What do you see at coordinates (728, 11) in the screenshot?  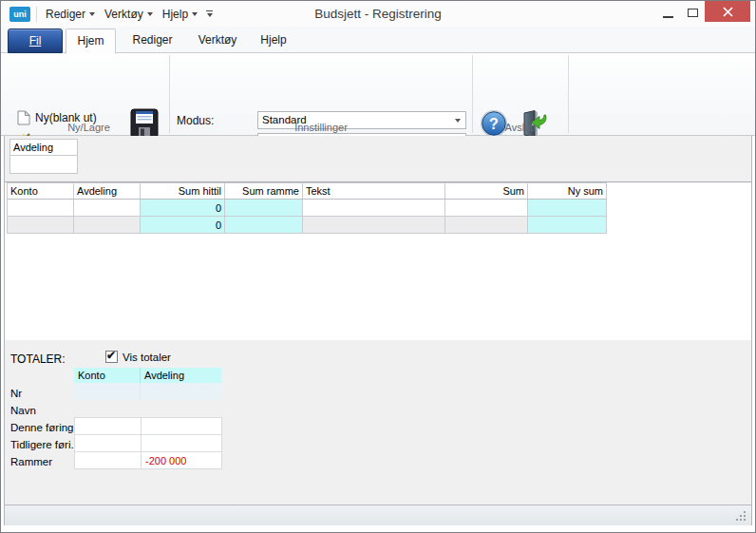 I see `close-icon` at bounding box center [728, 11].